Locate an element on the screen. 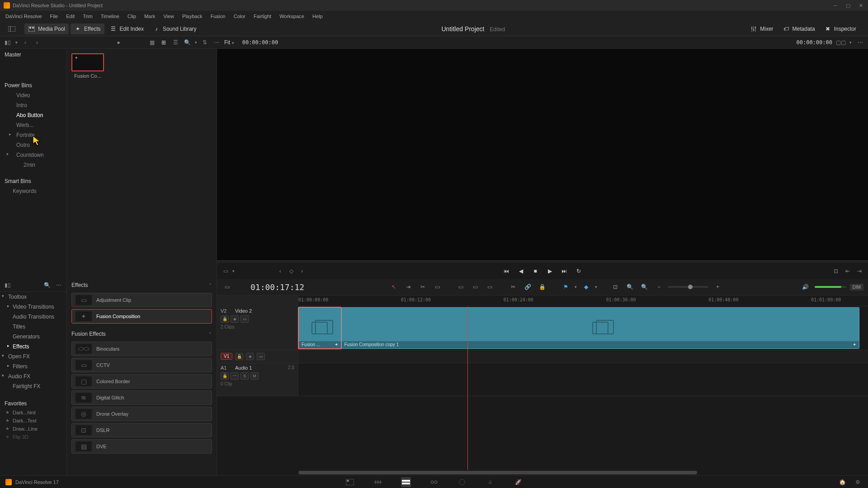 Image resolution: width=868 pixels, height=488 pixels. collapse-icon-2: ⌃ is located at coordinates (210, 334).